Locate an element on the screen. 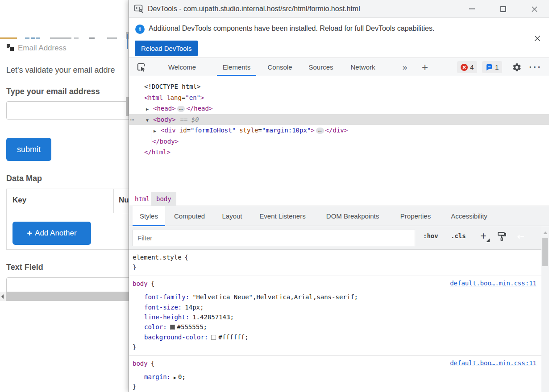  styles-filter-input is located at coordinates (274, 238).